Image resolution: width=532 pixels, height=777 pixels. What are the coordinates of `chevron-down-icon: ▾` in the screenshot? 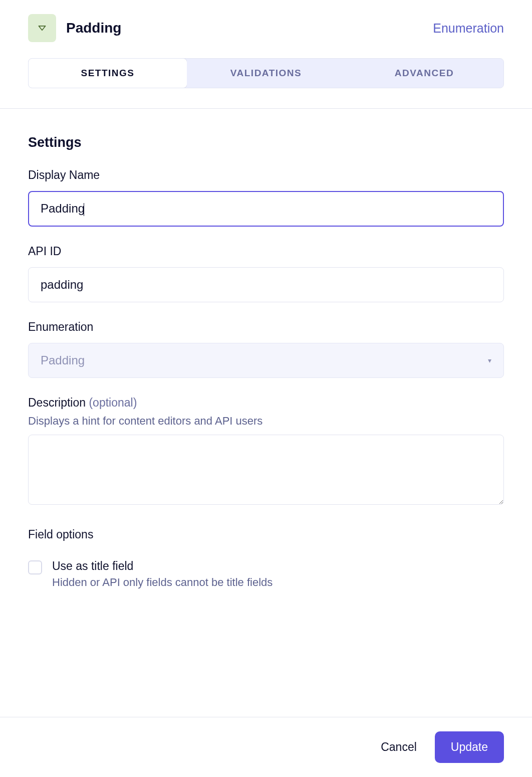 It's located at (490, 360).